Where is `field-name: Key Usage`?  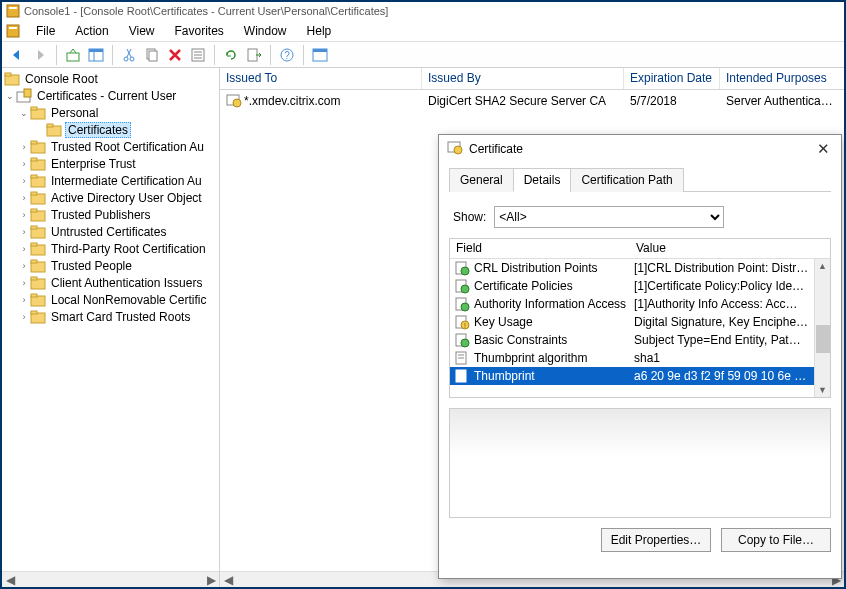
field-name: Key Usage is located at coordinates (554, 322).